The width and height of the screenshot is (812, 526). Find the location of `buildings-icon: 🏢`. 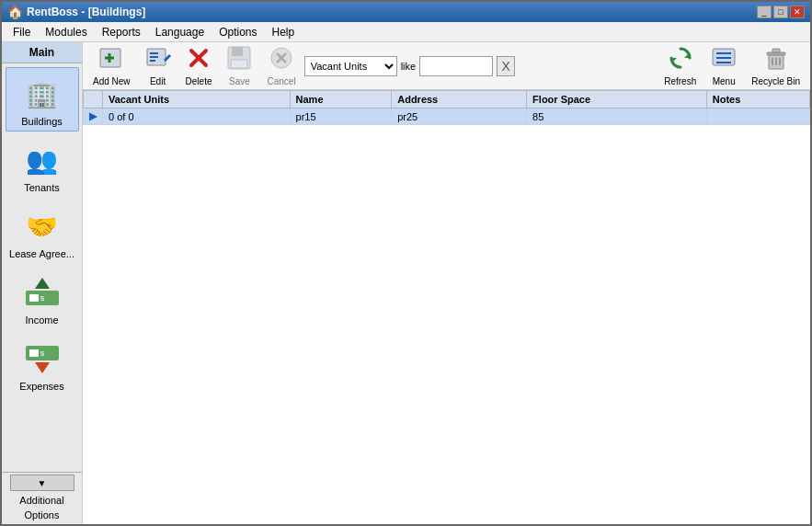

buildings-icon: 🏢 is located at coordinates (42, 94).